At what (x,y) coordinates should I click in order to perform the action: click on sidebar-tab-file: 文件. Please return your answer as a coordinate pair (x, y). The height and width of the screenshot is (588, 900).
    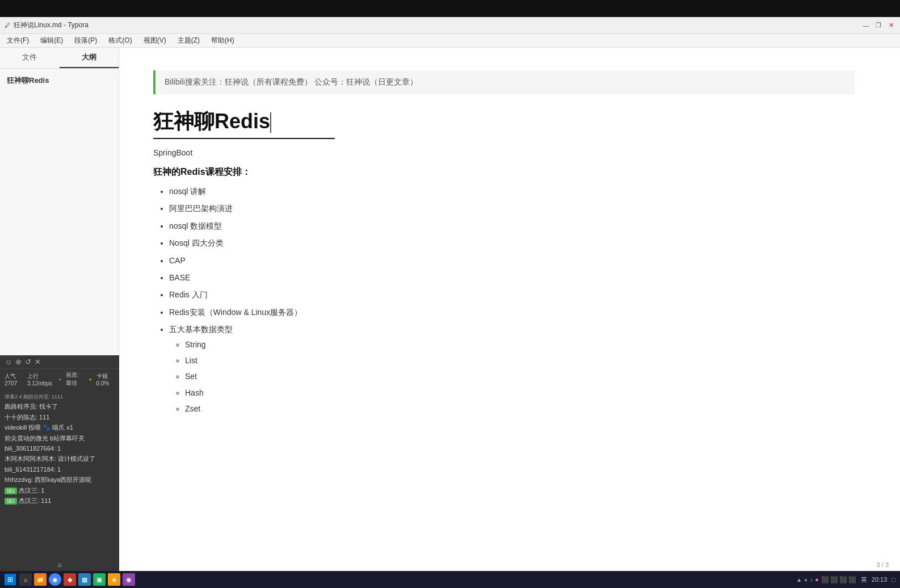
    Looking at the image, I should click on (30, 58).